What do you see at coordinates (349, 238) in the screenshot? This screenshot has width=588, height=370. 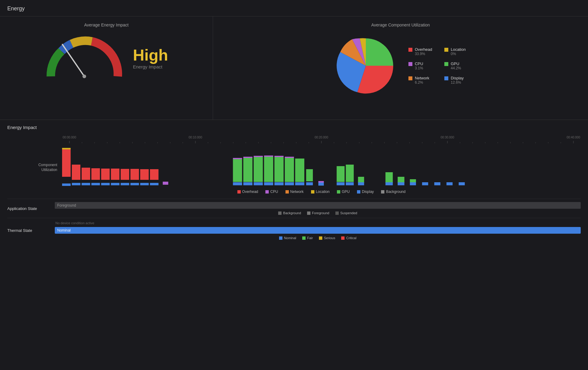 I see `thermal-legend-critical: Critical` at bounding box center [349, 238].